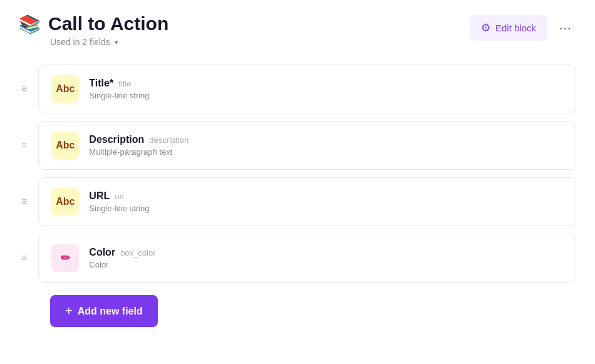 This screenshot has height=364, width=595. What do you see at coordinates (307, 258) in the screenshot?
I see `field-card: ✏ Color box_color Color` at bounding box center [307, 258].